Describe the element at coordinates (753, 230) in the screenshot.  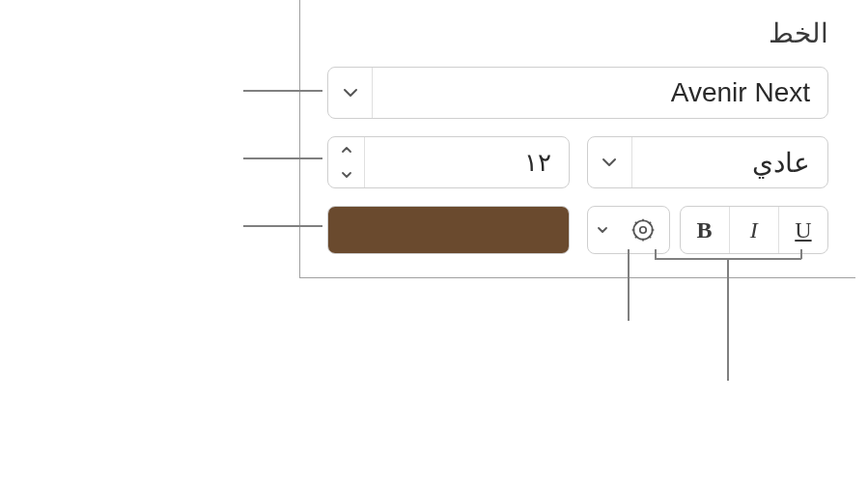
I see `italic-button: I` at that location.